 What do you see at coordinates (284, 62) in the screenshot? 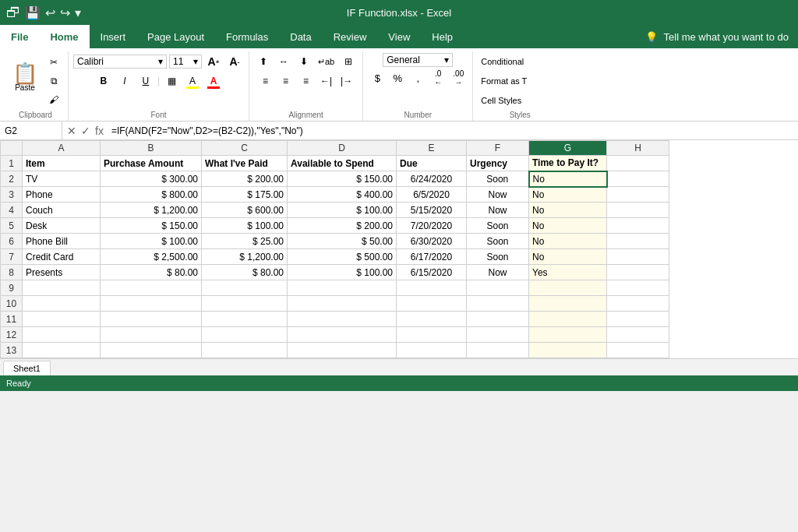
I see `middle-align-button: ↔` at bounding box center [284, 62].